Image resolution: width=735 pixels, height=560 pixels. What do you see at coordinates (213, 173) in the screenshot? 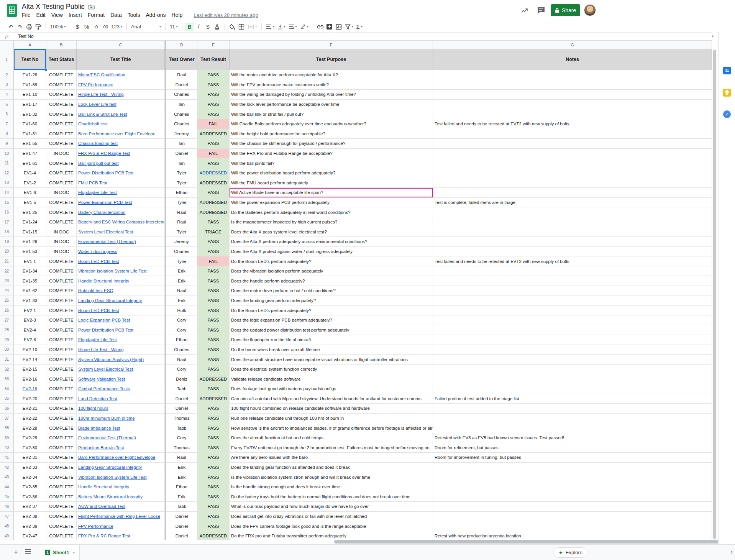
I see `result-link: ADDRESSED` at bounding box center [213, 173].